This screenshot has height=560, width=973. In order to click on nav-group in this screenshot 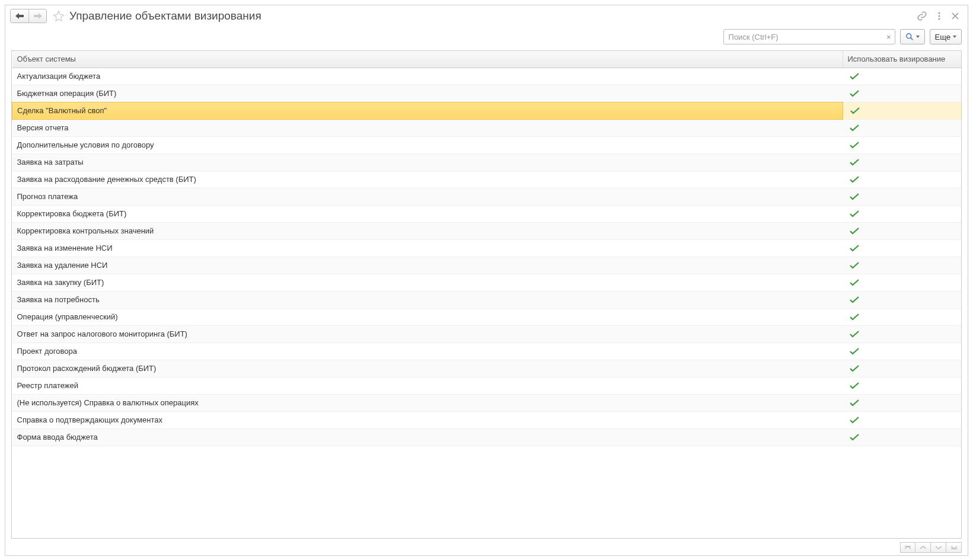, I will do `click(28, 16)`.